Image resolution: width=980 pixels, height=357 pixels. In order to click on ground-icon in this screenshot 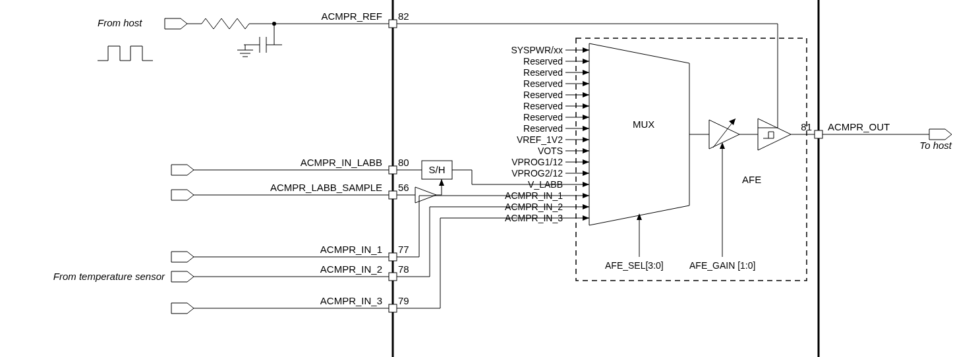, I will do `click(245, 53)`.